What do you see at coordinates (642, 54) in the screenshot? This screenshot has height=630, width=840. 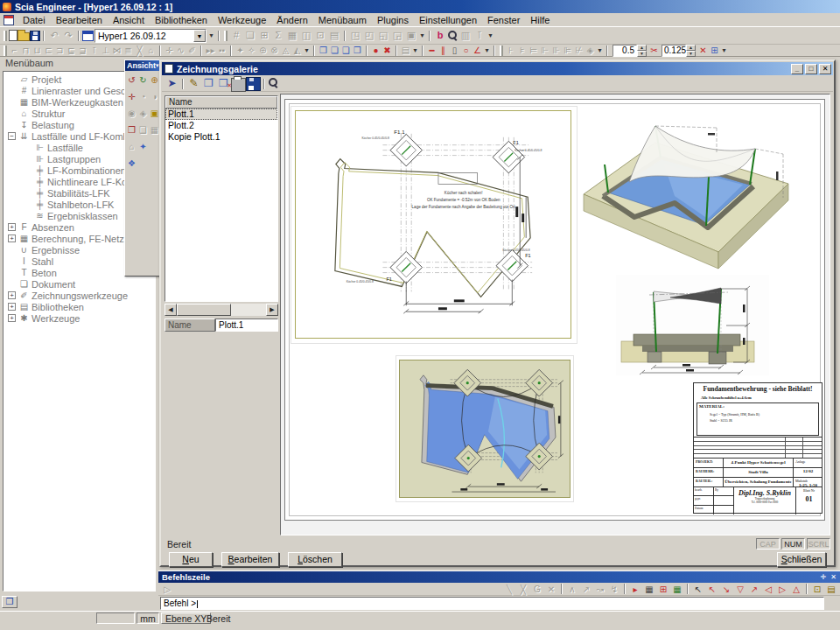 I see `spin-down-icon: ▼` at bounding box center [642, 54].